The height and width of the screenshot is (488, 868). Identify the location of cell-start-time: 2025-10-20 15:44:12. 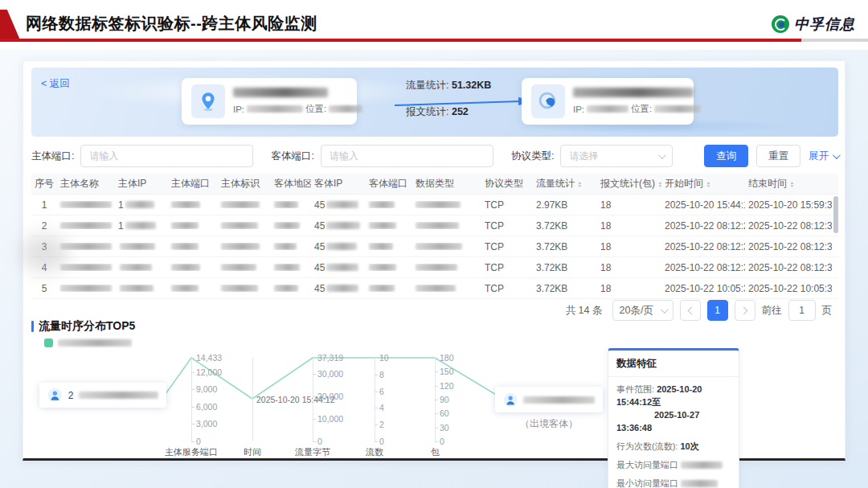
(703, 205).